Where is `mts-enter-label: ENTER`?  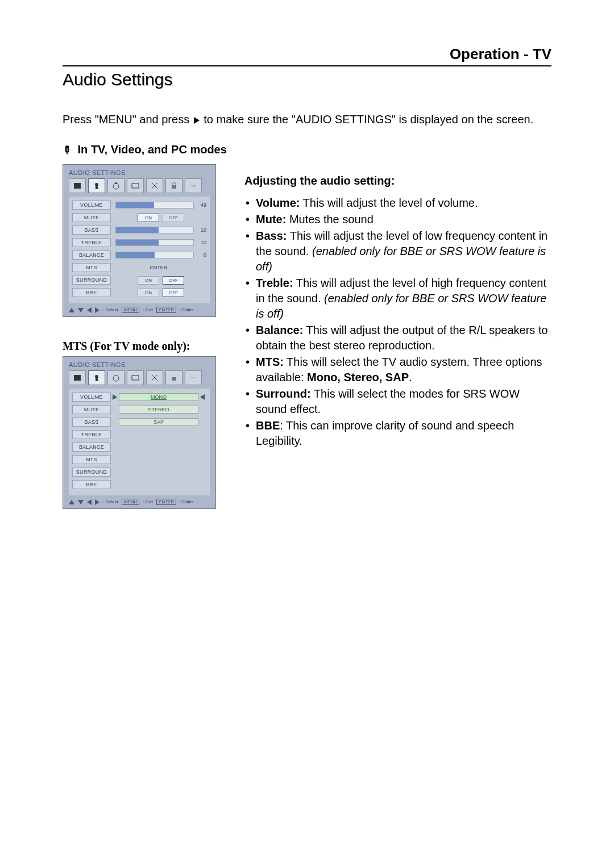
mts-enter-label: ENTER is located at coordinates (159, 268).